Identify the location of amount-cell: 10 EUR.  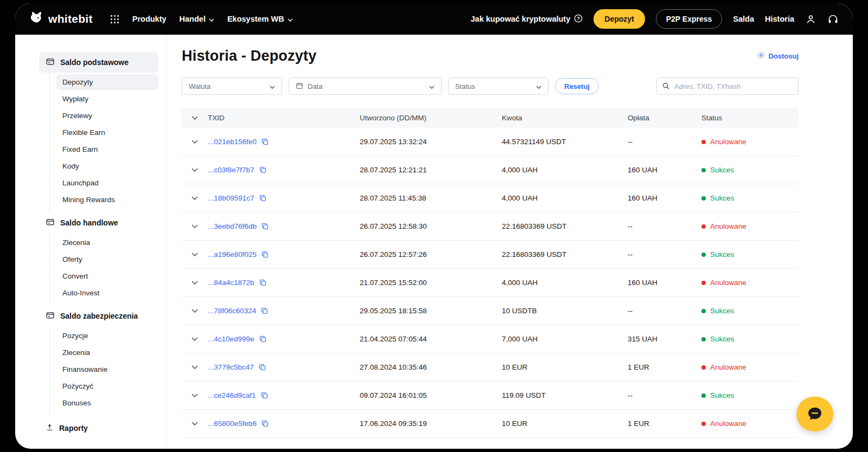
(565, 424).